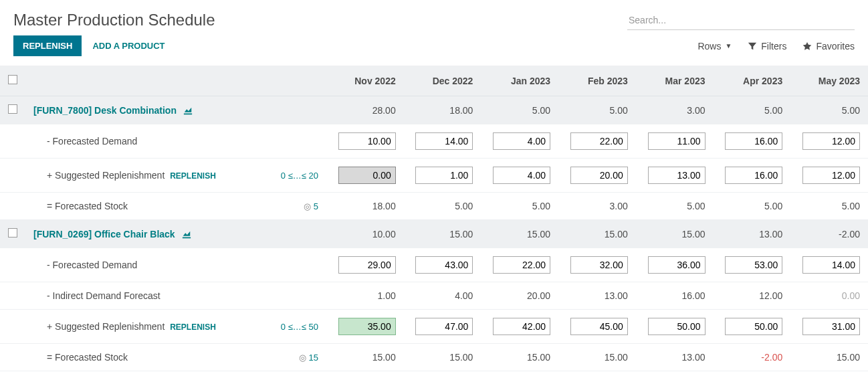  I want to click on search-input, so click(741, 20).